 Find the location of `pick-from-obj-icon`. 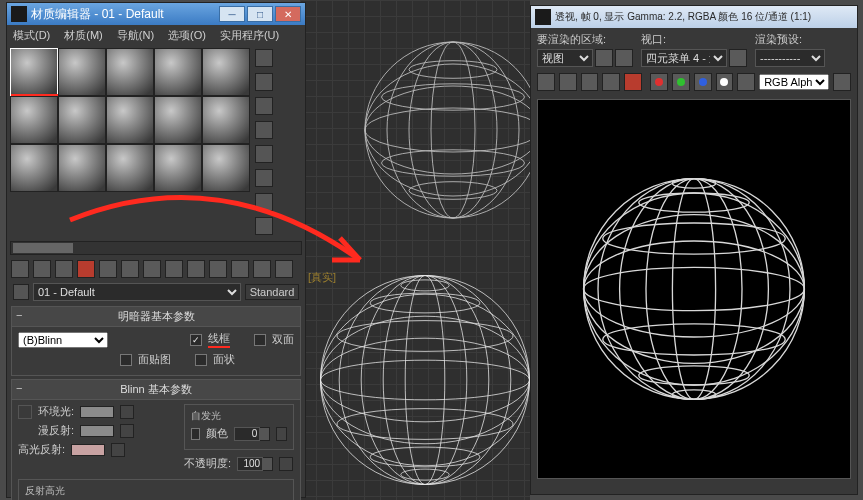

pick-from-obj-icon is located at coordinates (284, 269).